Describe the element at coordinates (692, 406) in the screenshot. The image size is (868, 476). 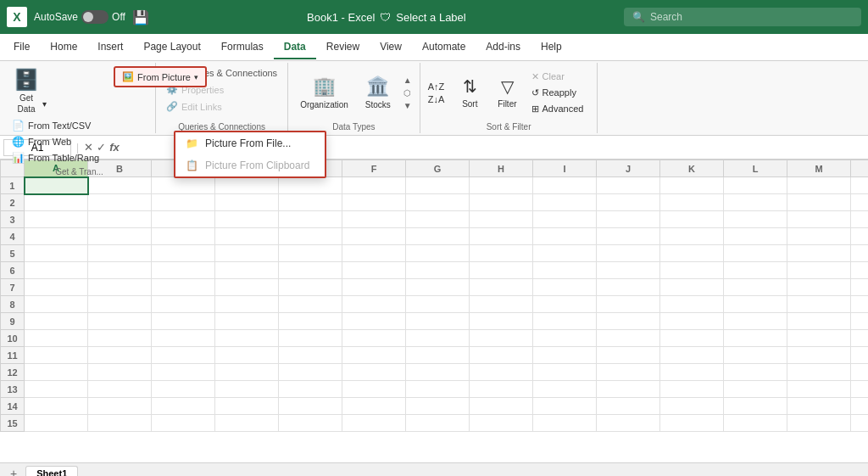
I see `cell-K14` at that location.